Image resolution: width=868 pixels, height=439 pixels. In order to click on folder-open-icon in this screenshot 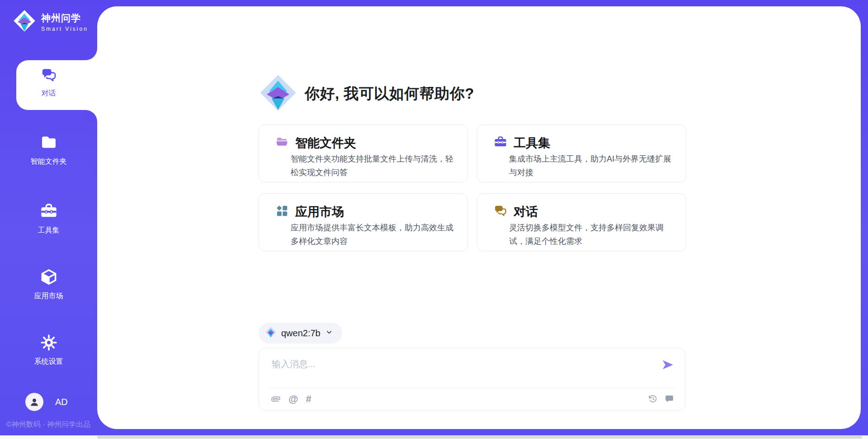, I will do `click(282, 143)`.